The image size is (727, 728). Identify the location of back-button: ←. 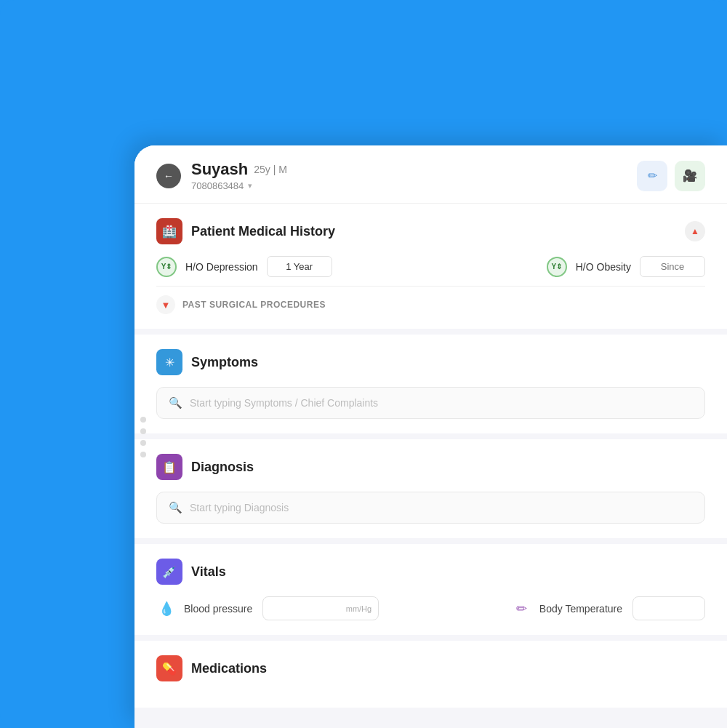
(169, 176).